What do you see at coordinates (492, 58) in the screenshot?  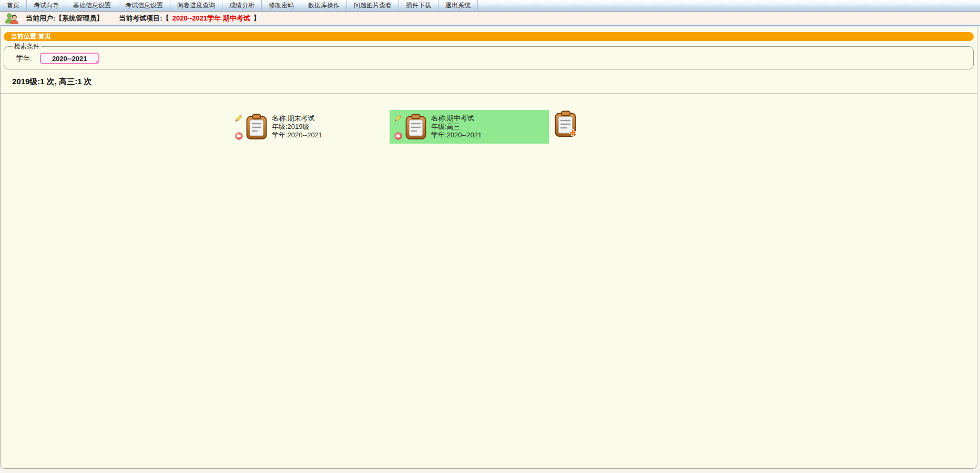 I see `search-row: 学年: 2020--2021` at bounding box center [492, 58].